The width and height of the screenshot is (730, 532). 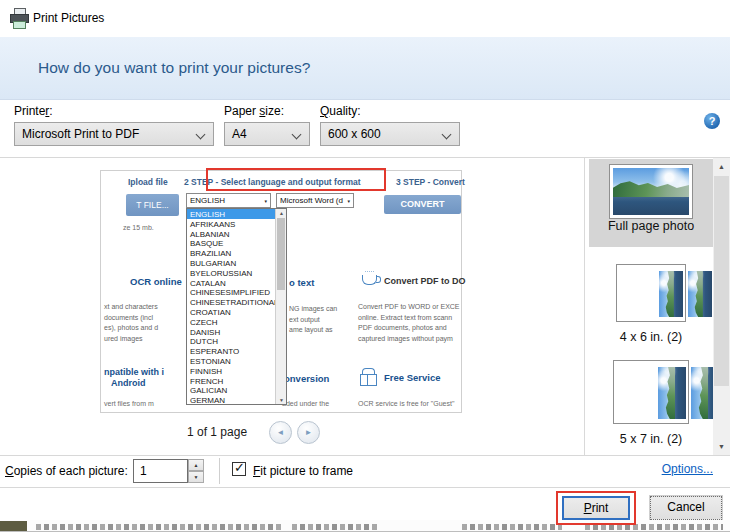 I want to click on preview-step3-text: 3 STEP - Convert, so click(x=430, y=182).